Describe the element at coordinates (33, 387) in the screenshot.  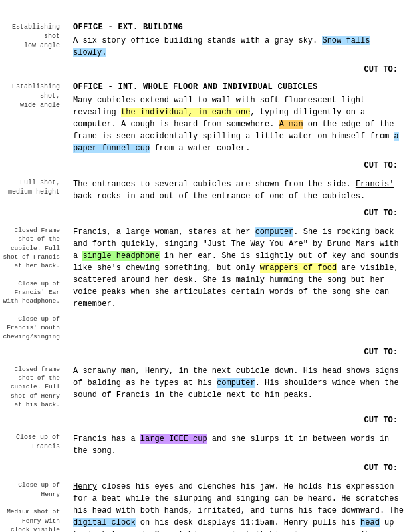
I see `shot-label-5: Closed frame shot of the cubicle. Full s…` at that location.